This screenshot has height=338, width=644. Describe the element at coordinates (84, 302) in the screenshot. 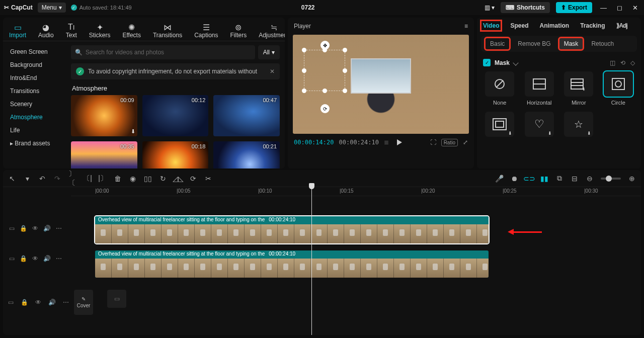

I see `cover-button: ✎Cover` at that location.